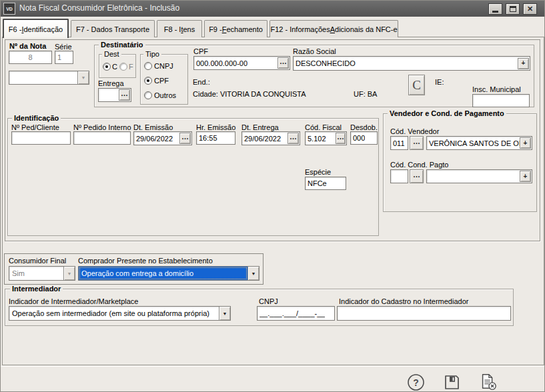  Describe the element at coordinates (318, 172) in the screenshot. I see `especie-label: Espécie` at that location.